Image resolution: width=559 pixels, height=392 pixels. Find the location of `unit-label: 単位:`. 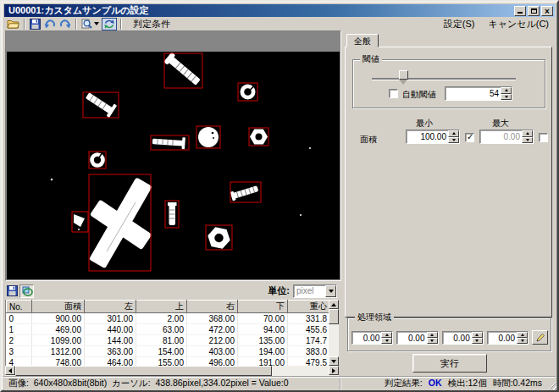

unit-label: 単位: is located at coordinates (279, 291).